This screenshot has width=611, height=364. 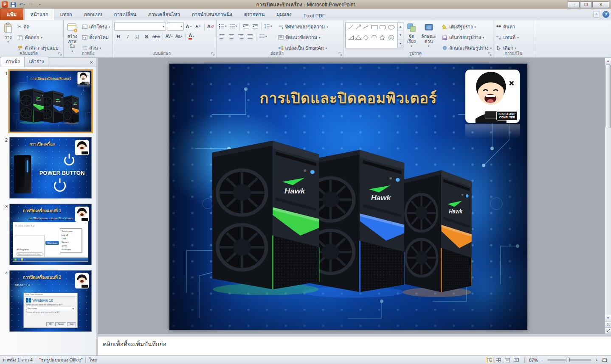 What do you see at coordinates (211, 26) in the screenshot?
I see `clear-formatting-button: A` at bounding box center [211, 26].